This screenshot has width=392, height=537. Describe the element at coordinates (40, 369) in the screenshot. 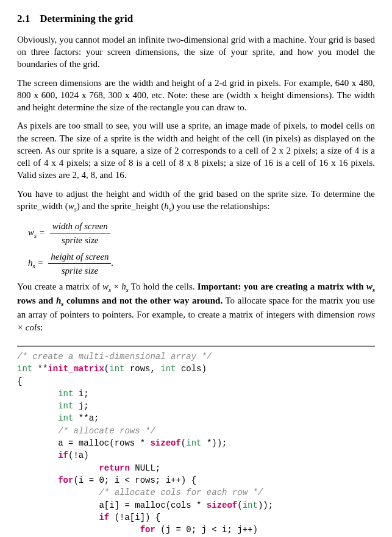

I see `c2b: **` at that location.